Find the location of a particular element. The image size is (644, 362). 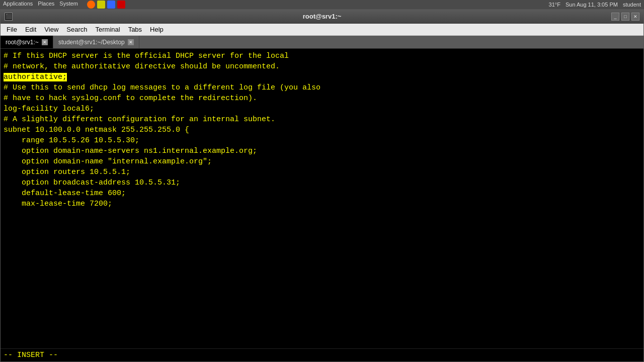

terminal-line: # network, the authoritative directive s… is located at coordinates (322, 66).